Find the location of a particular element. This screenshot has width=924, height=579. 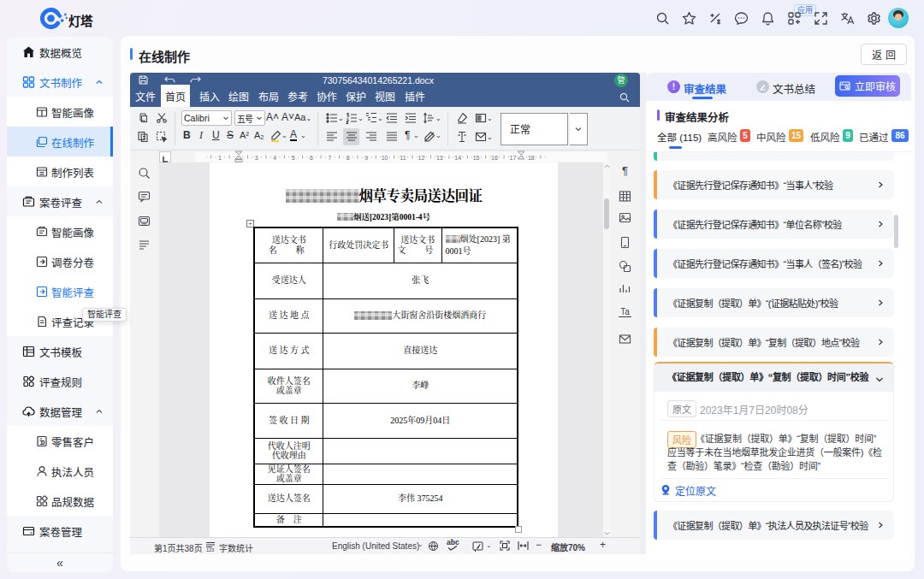

svg-text: 11 is located at coordinates (402, 157).